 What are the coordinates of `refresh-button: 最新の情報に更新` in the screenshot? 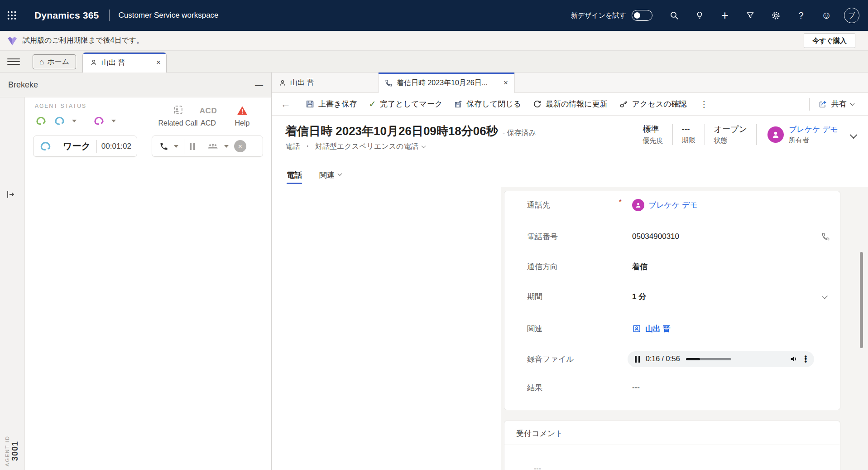 It's located at (571, 104).